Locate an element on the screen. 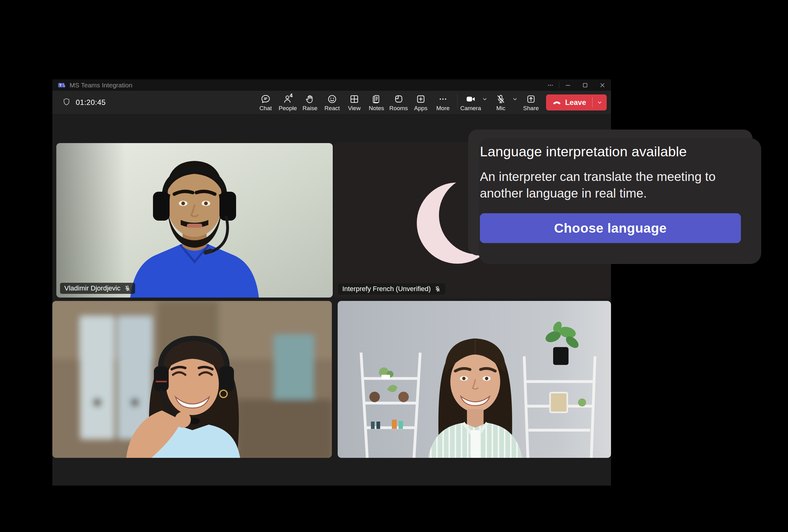 The image size is (788, 532). mic-button: Mic is located at coordinates (501, 102).